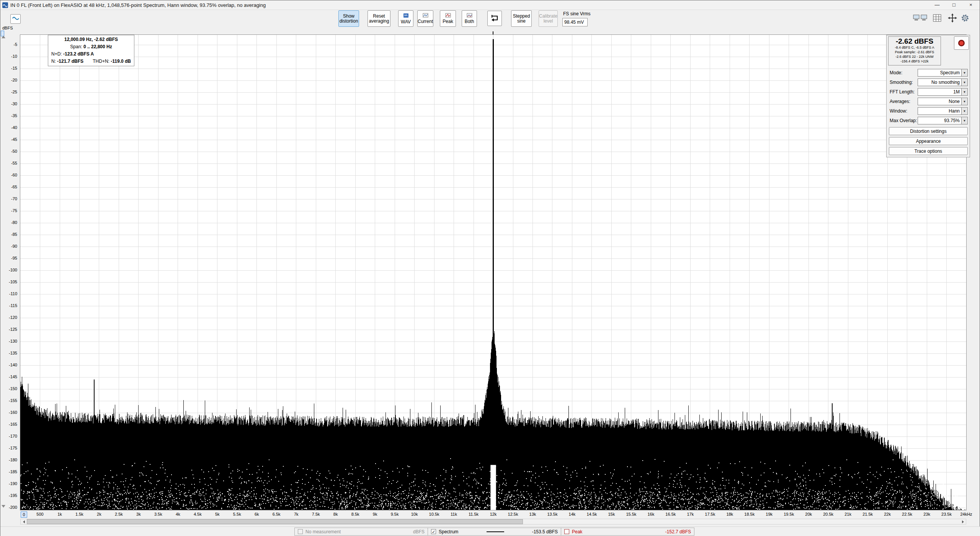  I want to click on select-mode: Spectrum▼, so click(942, 73).